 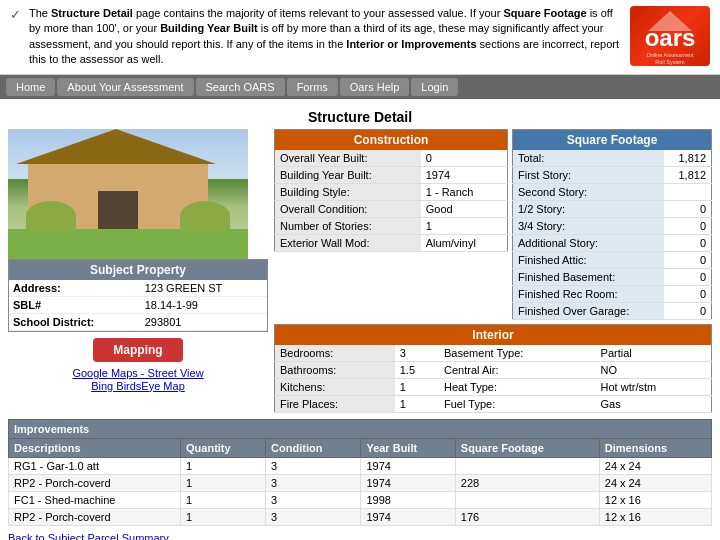 I want to click on photo-roof, so click(x=116, y=146).